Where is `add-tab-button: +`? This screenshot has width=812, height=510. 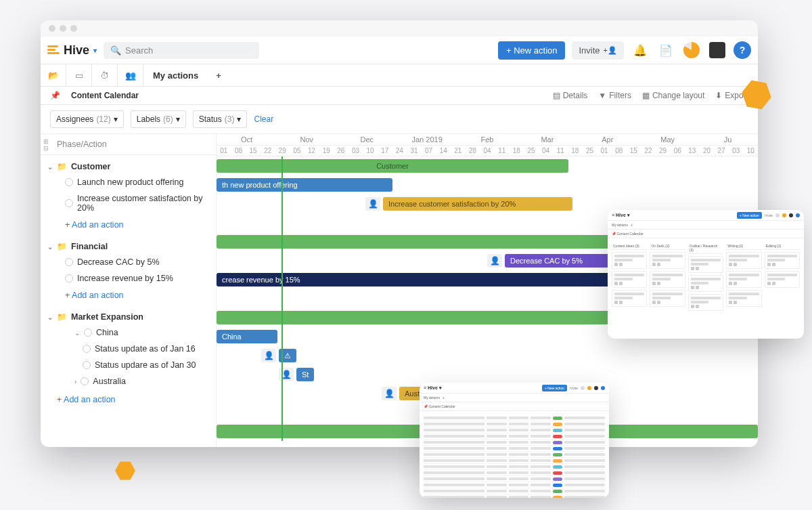 add-tab-button: + is located at coordinates (219, 76).